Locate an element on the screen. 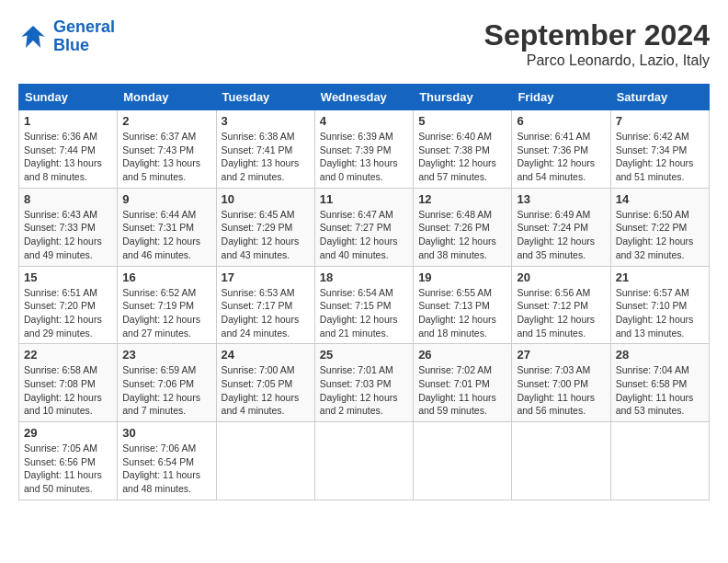 This screenshot has height=563, width=728. day-info: Sunrise: 6:39 AM Sunset: 7:39 PM Dayligh… is located at coordinates (364, 156).